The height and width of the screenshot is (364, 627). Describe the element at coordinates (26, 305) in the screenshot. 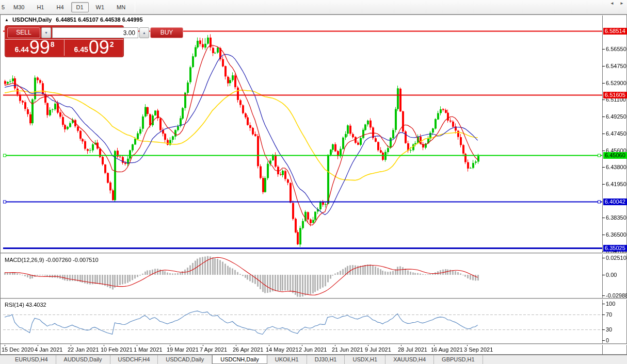

I see `rsi-indicator-label: RSI(14) 43.4032` at that location.